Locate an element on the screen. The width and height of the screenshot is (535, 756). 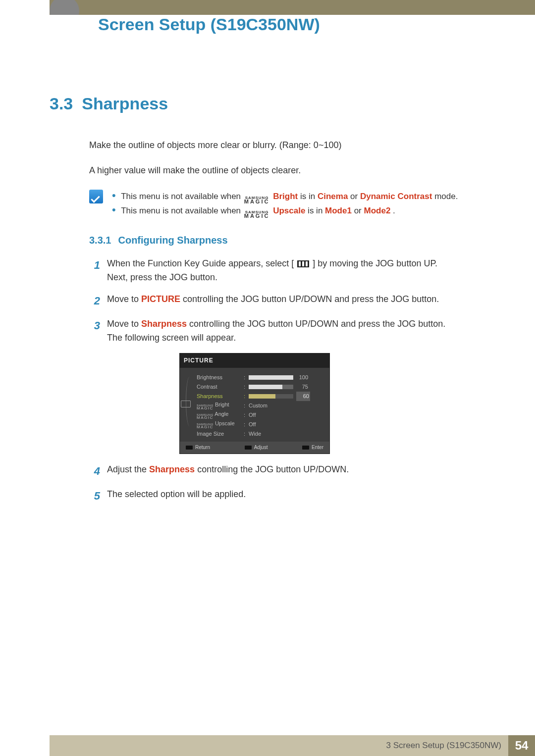
step-1: 1 When the Function Key Guide appears, s… is located at coordinates (290, 271).